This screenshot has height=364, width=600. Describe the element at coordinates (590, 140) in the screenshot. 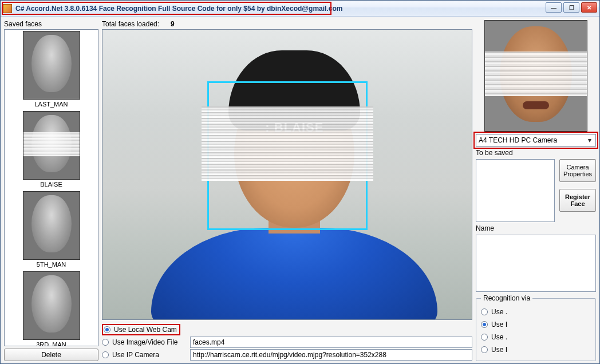

I see `chevron-down-icon: ▾` at that location.